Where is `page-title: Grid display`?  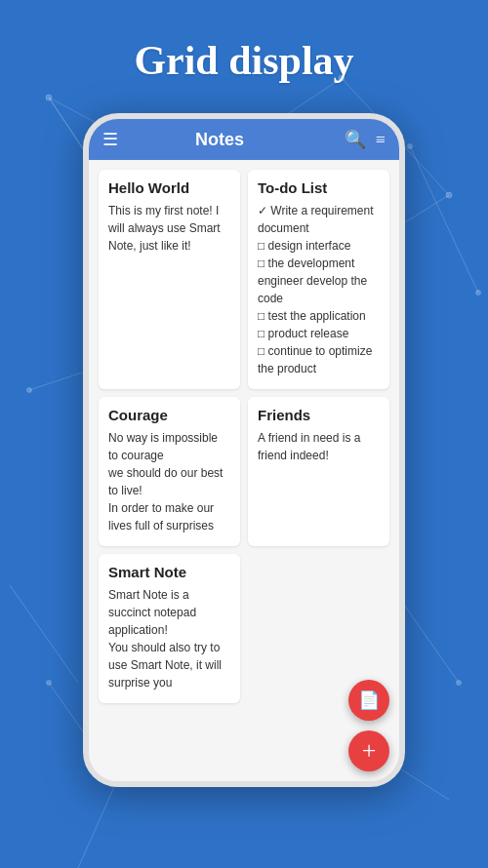 page-title: Grid display is located at coordinates (244, 57).